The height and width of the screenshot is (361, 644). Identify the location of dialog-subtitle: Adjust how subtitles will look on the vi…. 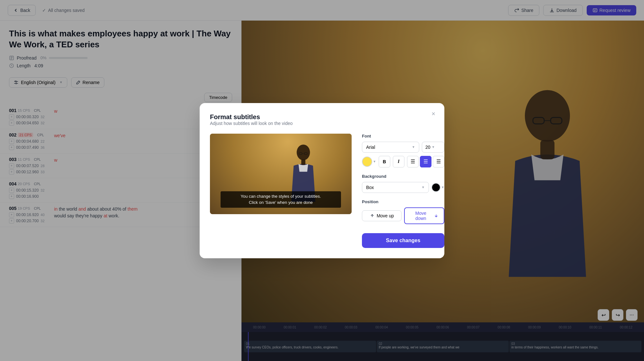
(322, 123).